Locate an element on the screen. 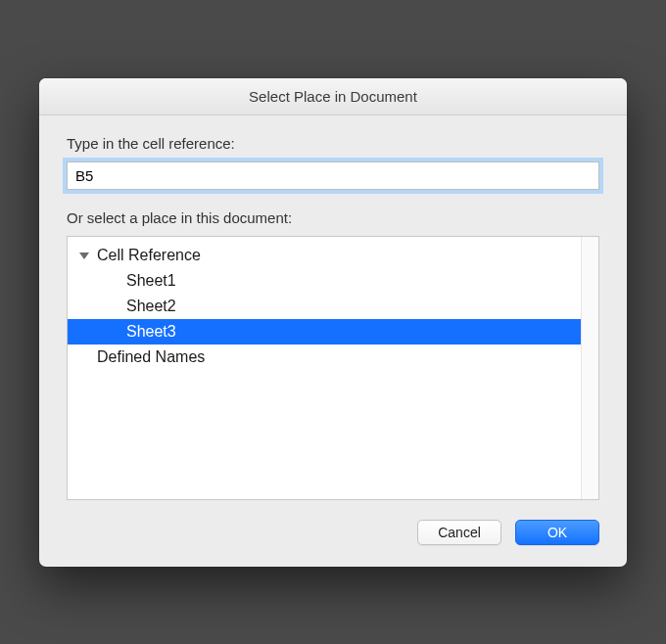  disclosure-triangle-icon is located at coordinates (84, 255).